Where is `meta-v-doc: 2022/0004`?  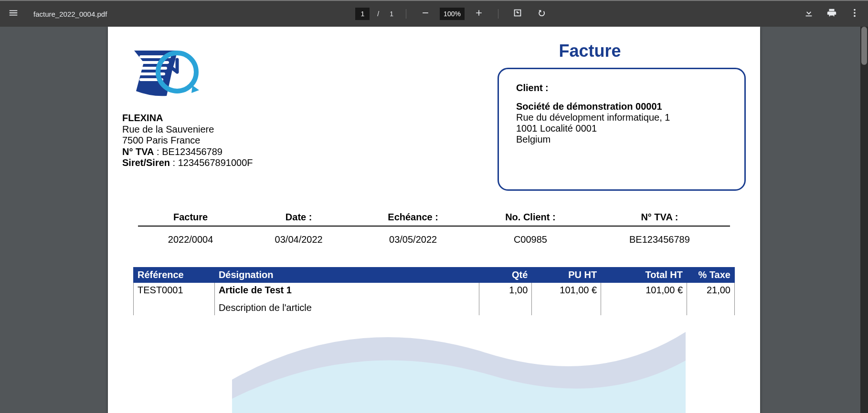 meta-v-doc: 2022/0004 is located at coordinates (191, 236).